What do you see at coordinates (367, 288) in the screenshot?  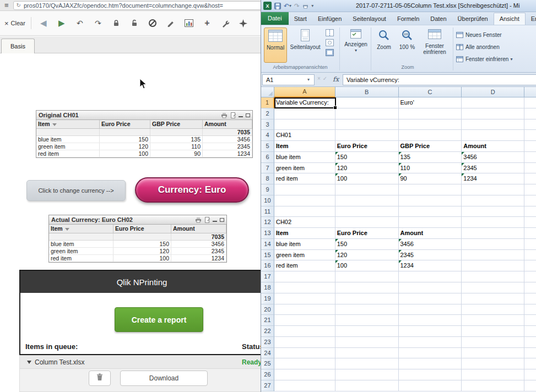 I see `cell-B18` at bounding box center [367, 288].